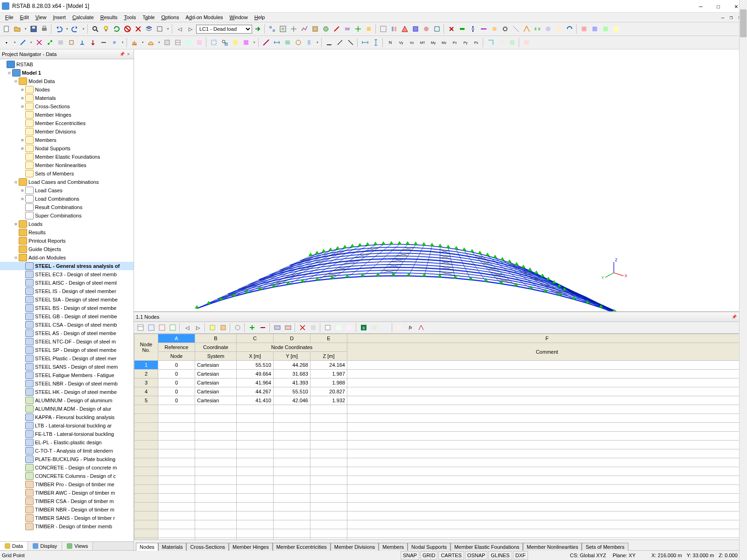  What do you see at coordinates (67, 426) in the screenshot?
I see `tree-addon-item: LTB - Lateral-torsional buckling ar` at bounding box center [67, 426].